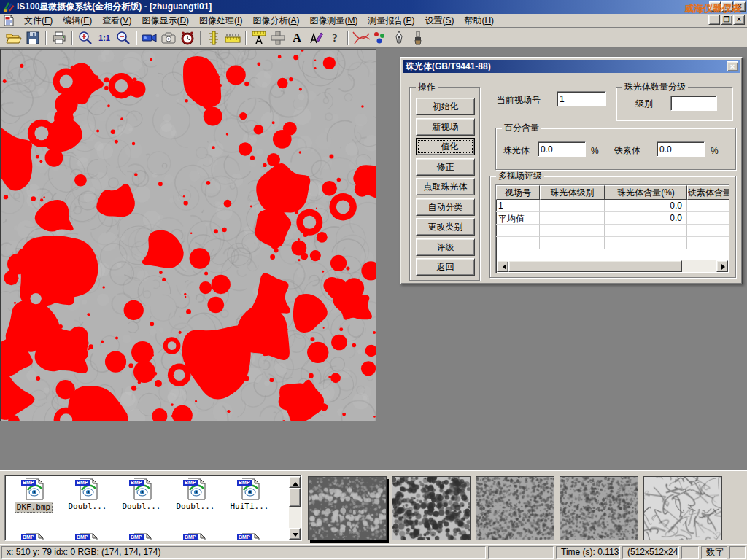  What do you see at coordinates (150, 38) in the screenshot?
I see `video-capture-icon` at bounding box center [150, 38].